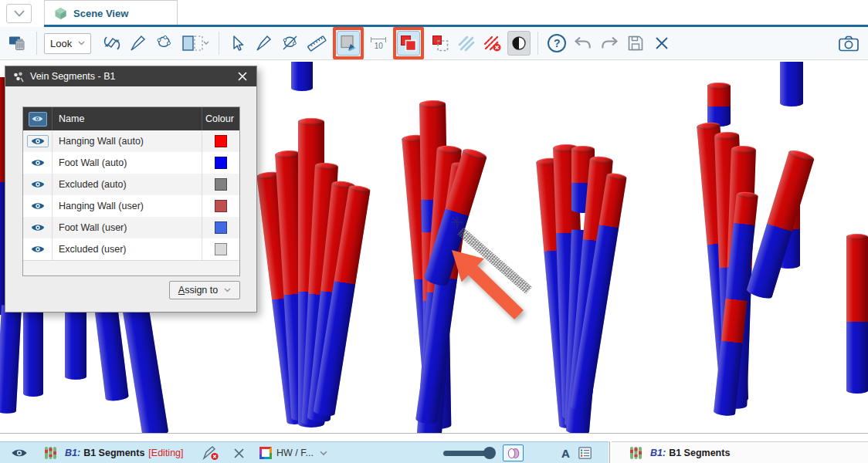 The height and width of the screenshot is (463, 868). Describe the element at coordinates (239, 452) in the screenshot. I see `remove-from-scene-button` at that location.